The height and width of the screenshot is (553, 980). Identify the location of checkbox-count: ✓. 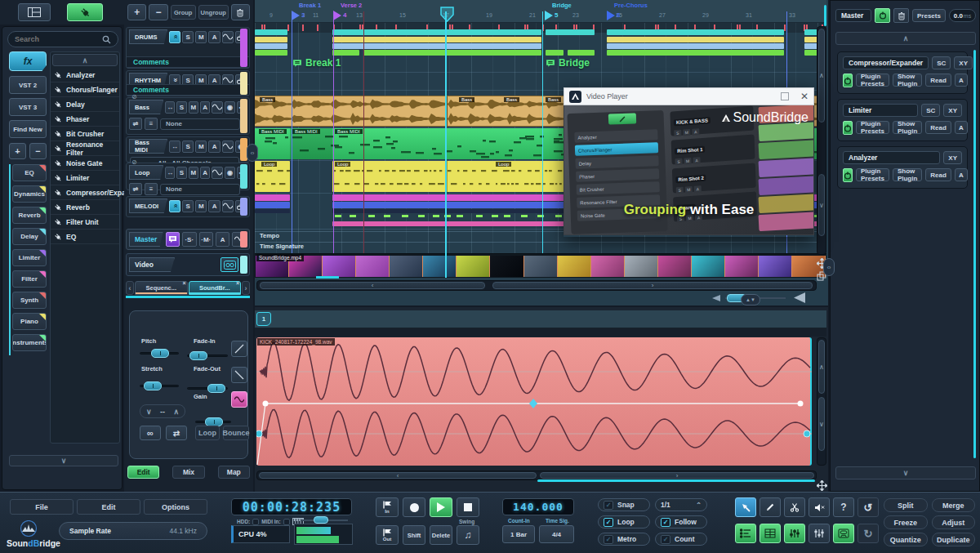
(666, 539).